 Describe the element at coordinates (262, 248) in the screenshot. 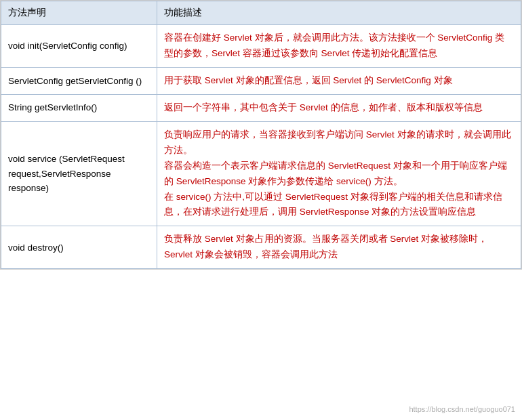

I see `table-row: void destroy()负责释放 Servlet 对象占用的资源。当服务器关…` at that location.